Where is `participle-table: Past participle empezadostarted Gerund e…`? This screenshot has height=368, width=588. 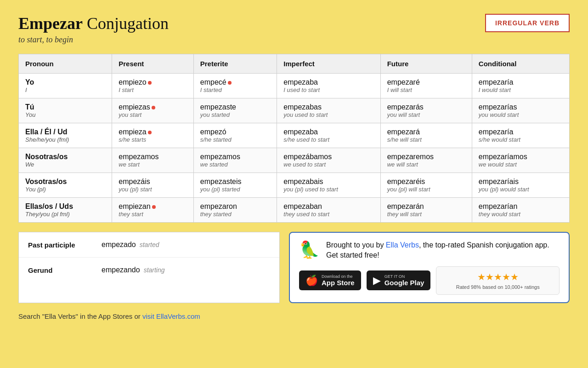 participle-table: Past participle empezadostarted Gerund e… is located at coordinates (149, 268).